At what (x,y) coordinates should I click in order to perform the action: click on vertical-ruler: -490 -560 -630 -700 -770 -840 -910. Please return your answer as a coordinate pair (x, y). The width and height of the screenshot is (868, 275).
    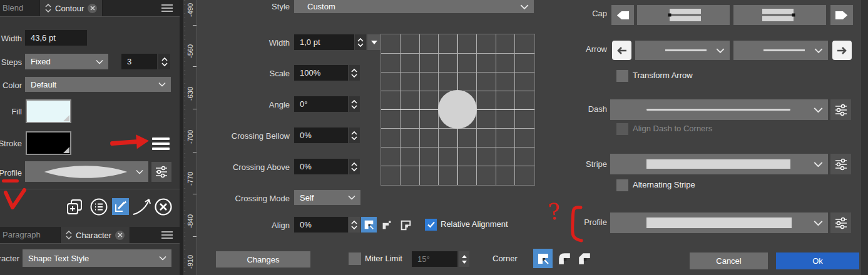
    Looking at the image, I should click on (188, 138).